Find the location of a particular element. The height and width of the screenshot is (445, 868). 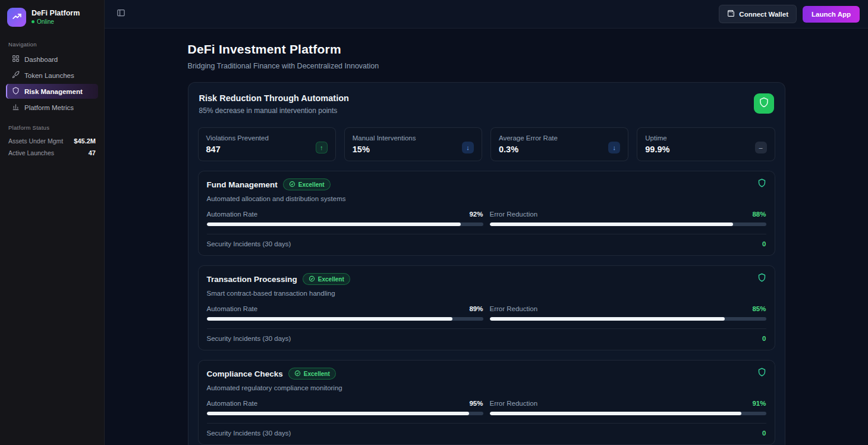

category-title-row: Compliance Checks Excellent is located at coordinates (486, 374).